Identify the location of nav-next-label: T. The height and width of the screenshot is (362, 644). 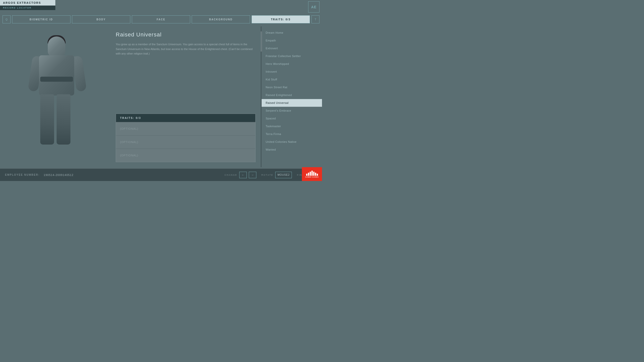
(315, 20).